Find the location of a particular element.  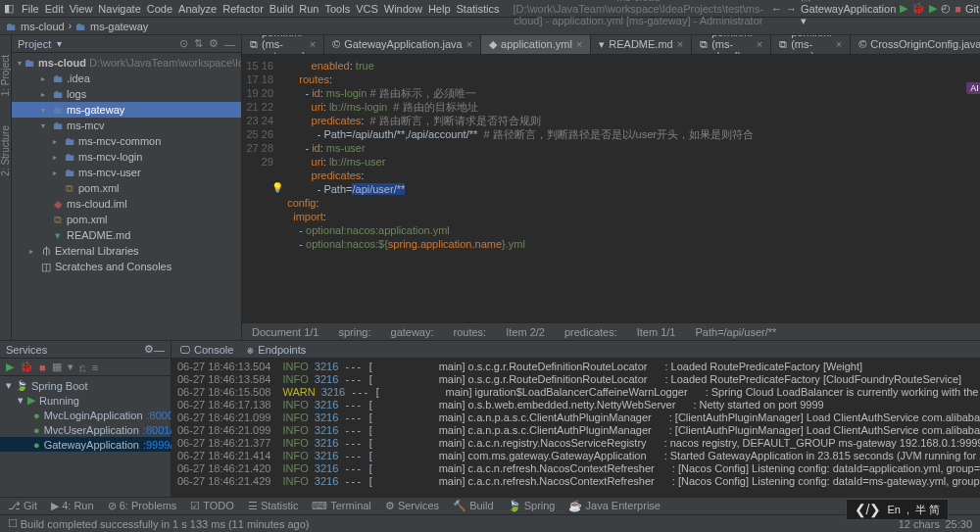

editor-tab: ◆application.yml× is located at coordinates (536, 45).